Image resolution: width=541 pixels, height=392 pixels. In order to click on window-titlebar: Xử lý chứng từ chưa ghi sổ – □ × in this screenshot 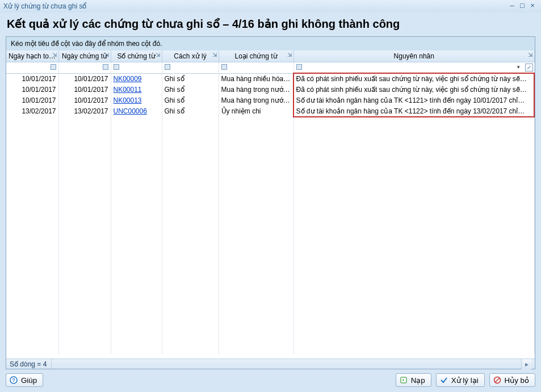, I will do `click(270, 6)`.